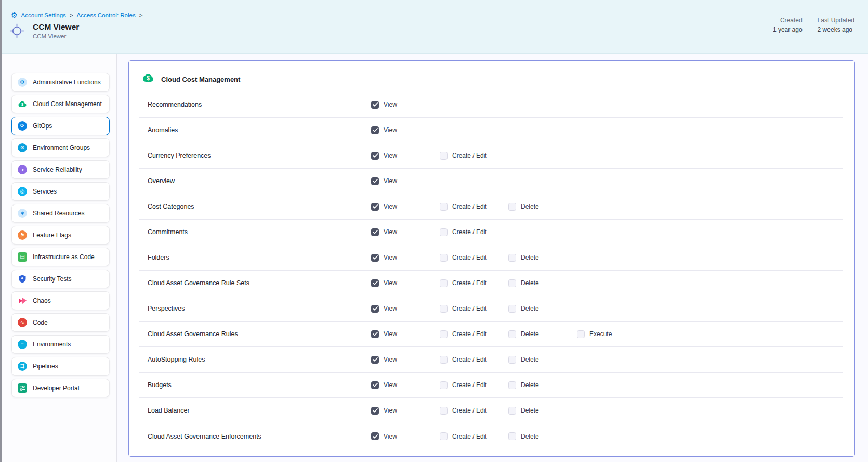 The height and width of the screenshot is (462, 868). Describe the element at coordinates (44, 15) in the screenshot. I see `breadcrumb-account-settings: Account Settings` at that location.